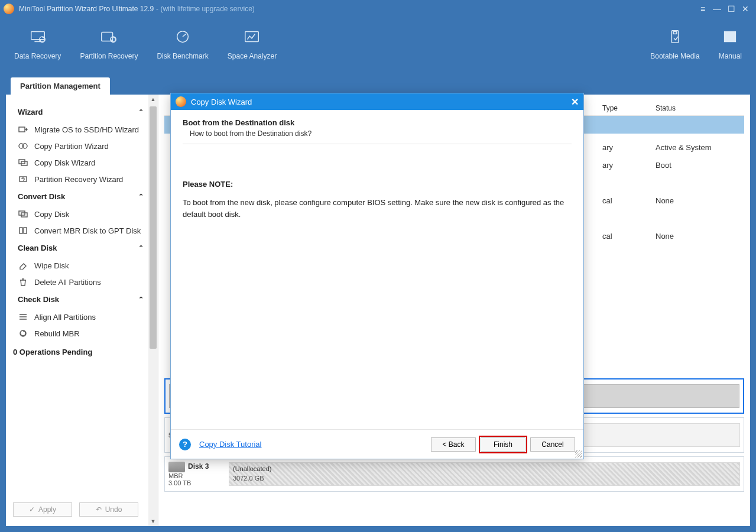 The image size is (756, 532). Describe the element at coordinates (231, 445) in the screenshot. I see `copy-disk-tutorial-link: Copy Disk Tutorial` at that location.